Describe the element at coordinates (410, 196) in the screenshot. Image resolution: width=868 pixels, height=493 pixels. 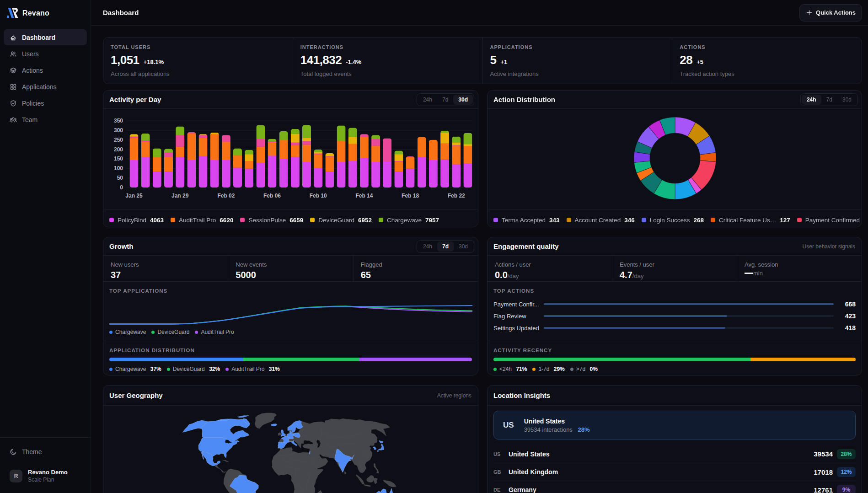
I see `svg-text: Feb 18` at that location.